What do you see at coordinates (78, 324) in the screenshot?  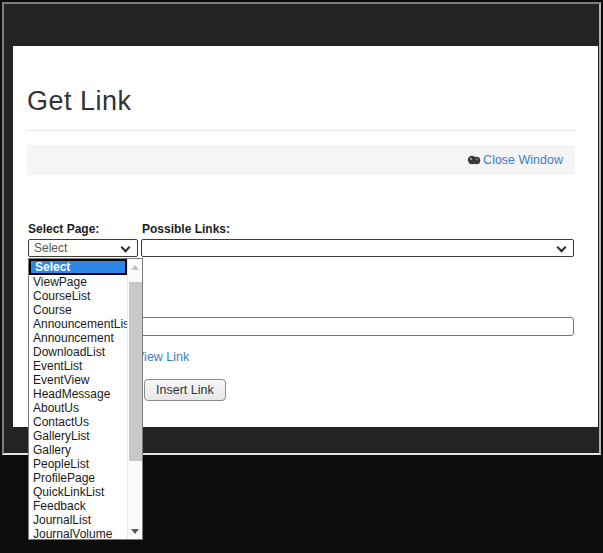 I see `dropdown-option: AnnouncementList` at bounding box center [78, 324].